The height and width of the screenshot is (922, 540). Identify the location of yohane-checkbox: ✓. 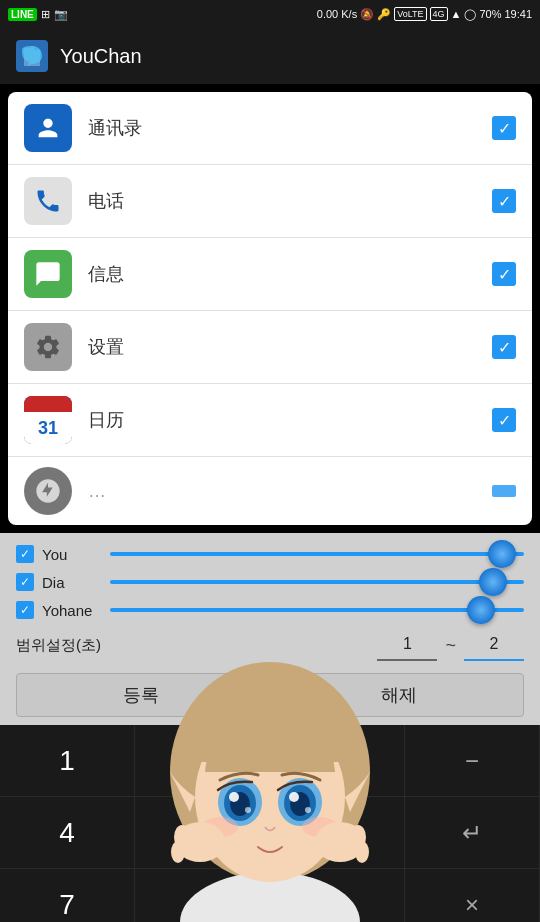
(25, 610).